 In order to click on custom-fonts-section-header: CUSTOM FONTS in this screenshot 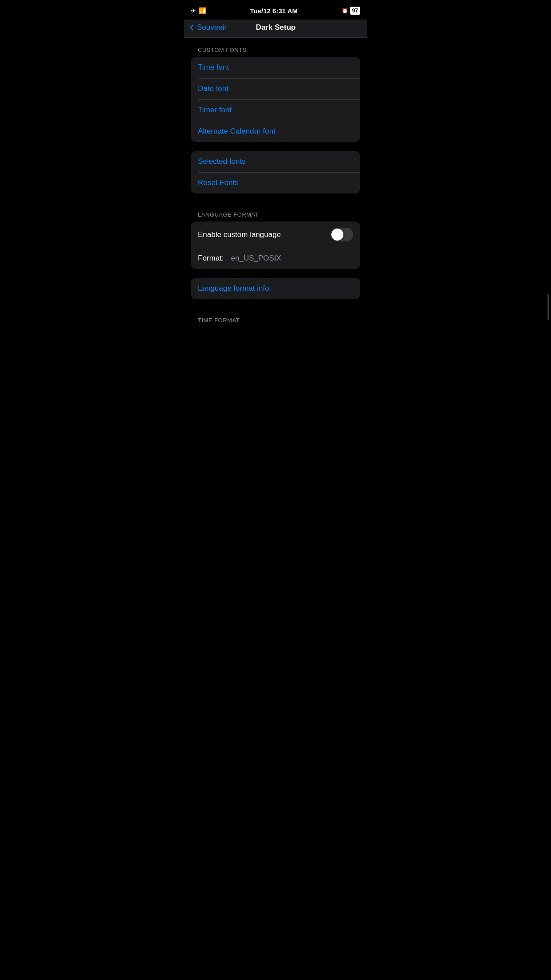, I will do `click(276, 47)`.